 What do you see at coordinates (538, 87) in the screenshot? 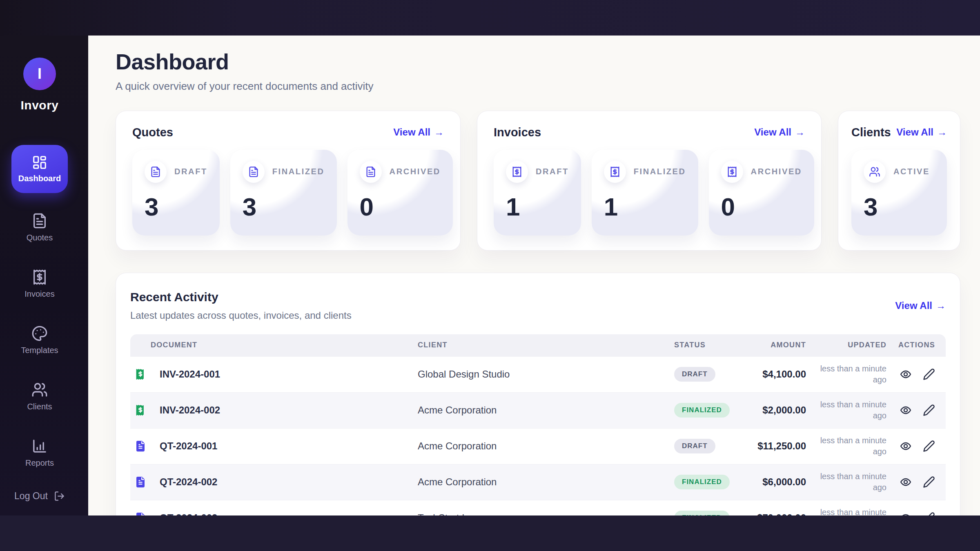
I see `page-subtitle: A quick overview of your recent document…` at bounding box center [538, 87].